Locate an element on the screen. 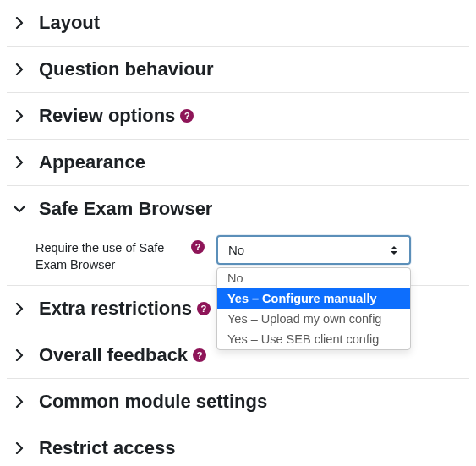 The image size is (476, 466). dropdown-option-configure-manually: Yes – Configure manually is located at coordinates (314, 299).